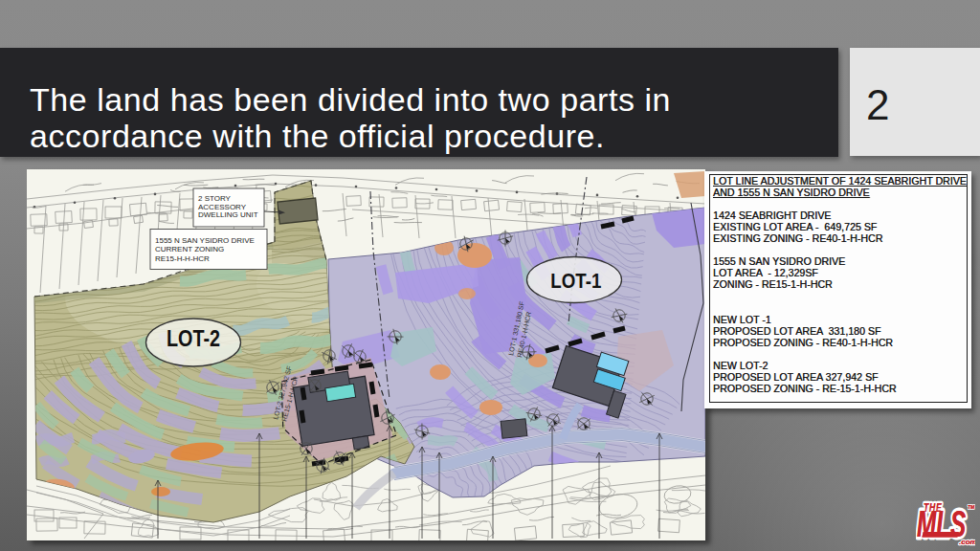 The height and width of the screenshot is (551, 980). I want to click on svg-text: RE15-H-H-HCR, so click(182, 258).